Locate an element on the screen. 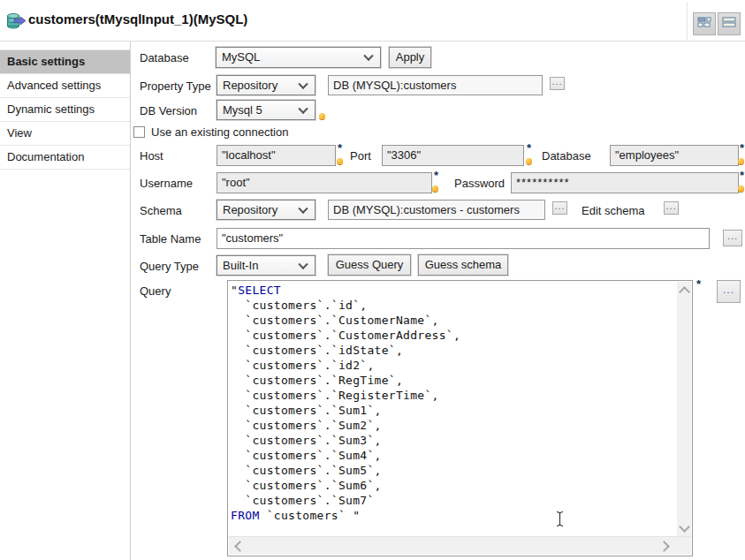 The width and height of the screenshot is (745, 560). database-combobox-value: MySQL is located at coordinates (240, 57).